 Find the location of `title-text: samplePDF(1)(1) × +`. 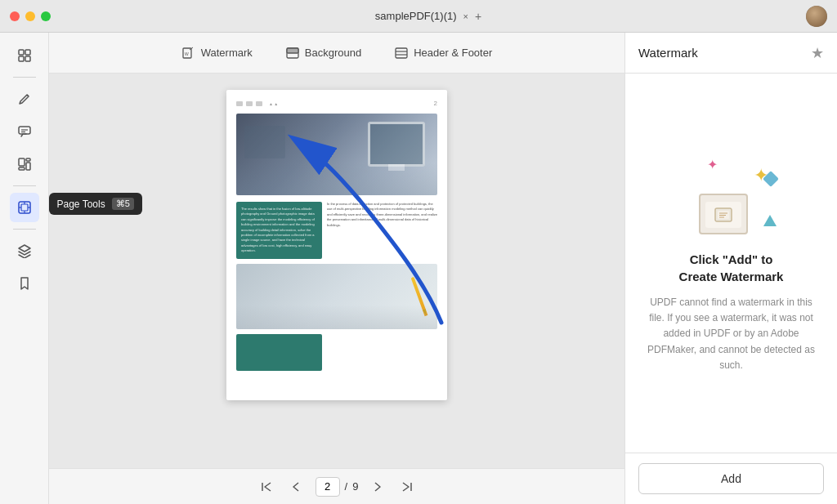

title-text: samplePDF(1)(1) × + is located at coordinates (428, 16).